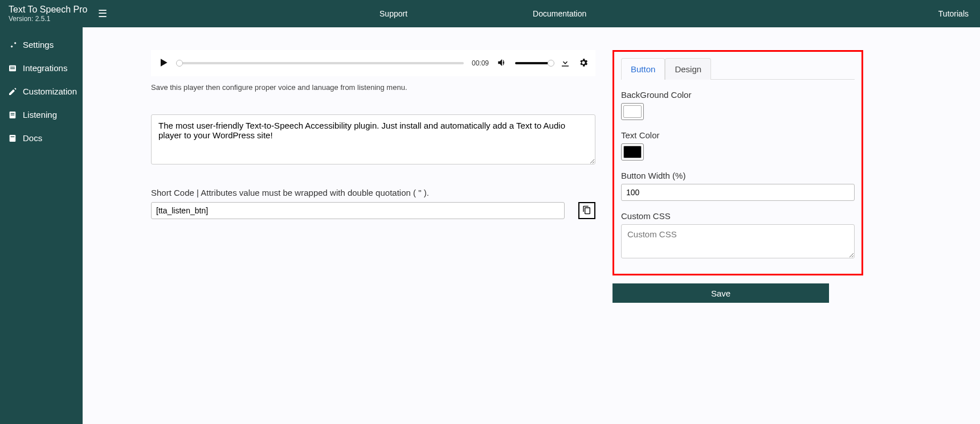 This screenshot has height=424, width=980. I want to click on sidebar-item-label: Integrations, so click(45, 68).